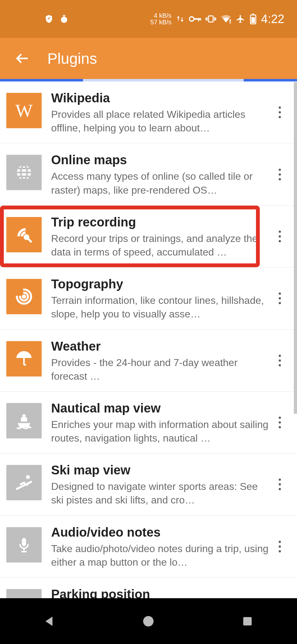 The image size is (297, 644). Describe the element at coordinates (160, 346) in the screenshot. I see `plugin-title: Weather` at that location.